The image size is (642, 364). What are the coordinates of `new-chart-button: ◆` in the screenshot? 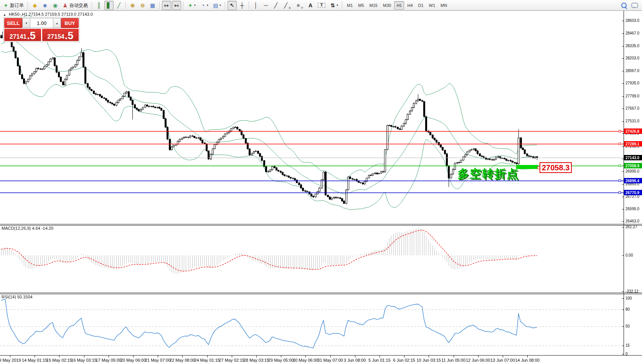 It's located at (35, 5).